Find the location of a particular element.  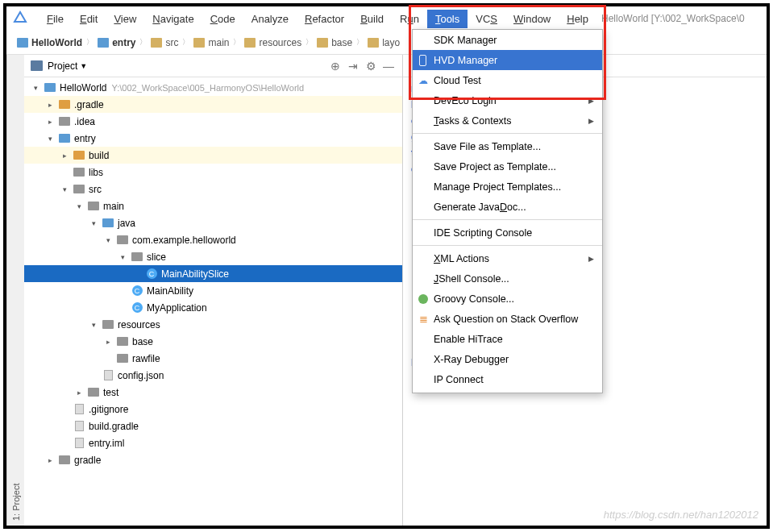

menu-run: Run is located at coordinates (409, 19).